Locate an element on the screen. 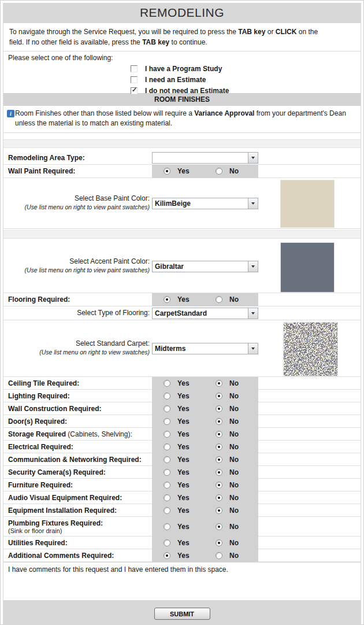 The width and height of the screenshot is (364, 625). audio-visual-no-radio is located at coordinates (219, 498).